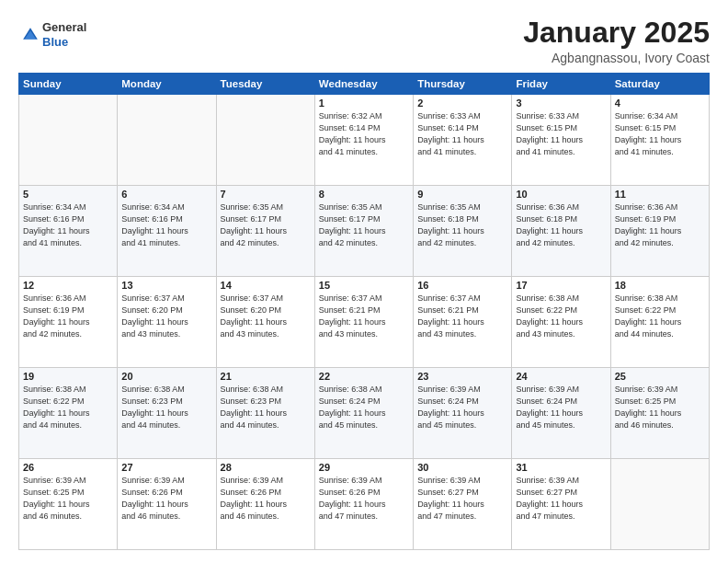 The width and height of the screenshot is (728, 563). What do you see at coordinates (561, 134) in the screenshot?
I see `day-info: Sunrise: 6:33 AMSunset: 6:15 PMDaylight:…` at bounding box center [561, 134].